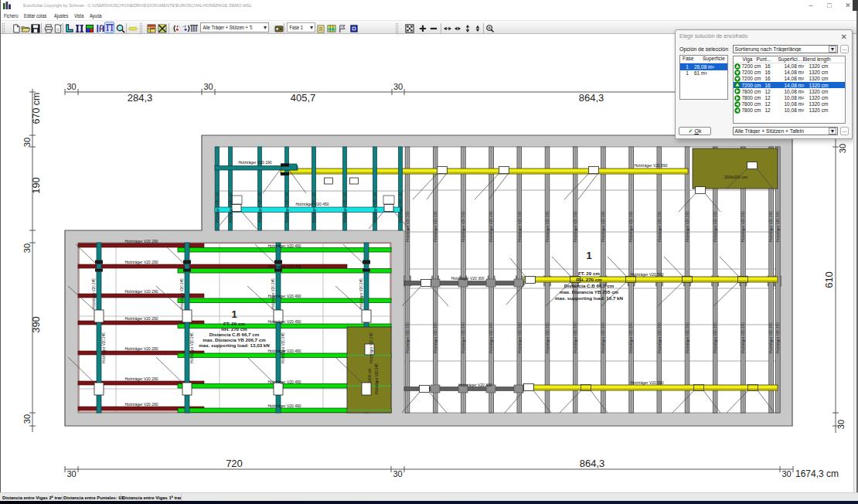 Image resolution: width=858 pixels, height=504 pixels. What do you see at coordinates (234, 464) in the screenshot?
I see `svg-text: 720` at bounding box center [234, 464].